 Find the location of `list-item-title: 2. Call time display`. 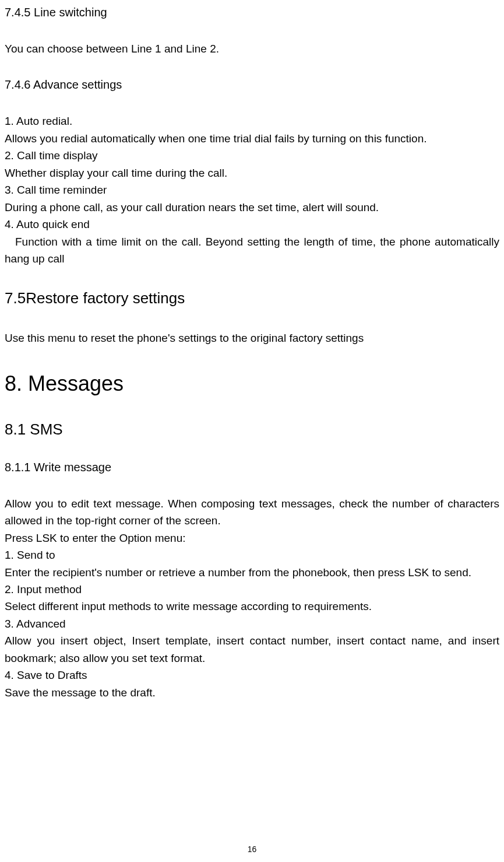

list-item-title: 2. Call time display is located at coordinates (252, 155).